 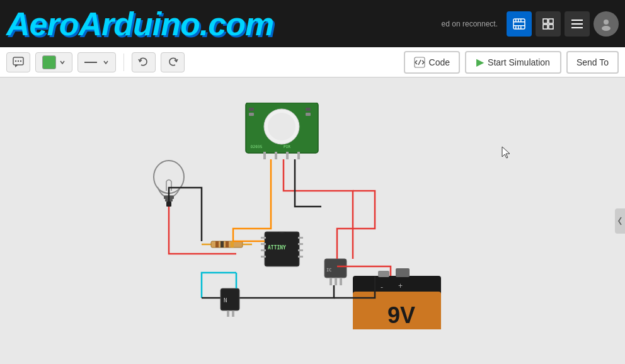 I want to click on film-tab-button, so click(x=519, y=24).